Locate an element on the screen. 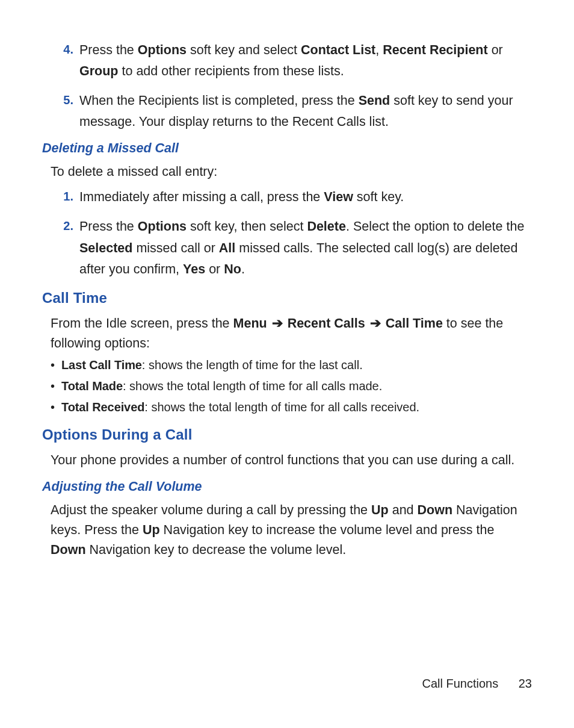  footer-section-label: Call Functions is located at coordinates (460, 683).